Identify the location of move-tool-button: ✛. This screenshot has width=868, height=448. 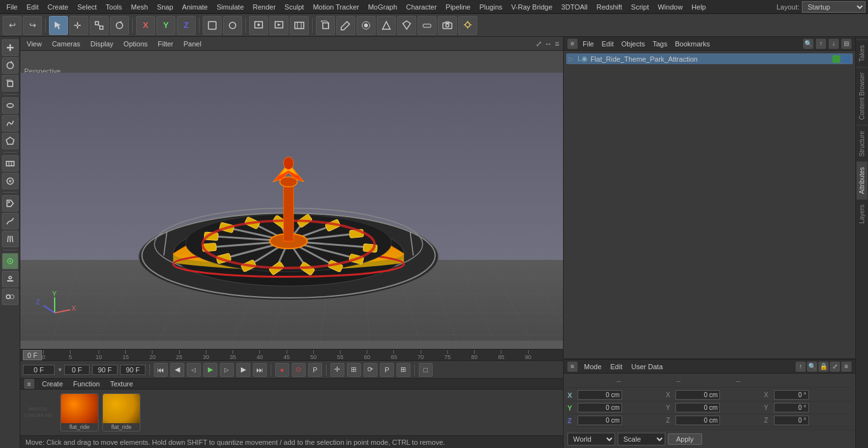
(79, 25).